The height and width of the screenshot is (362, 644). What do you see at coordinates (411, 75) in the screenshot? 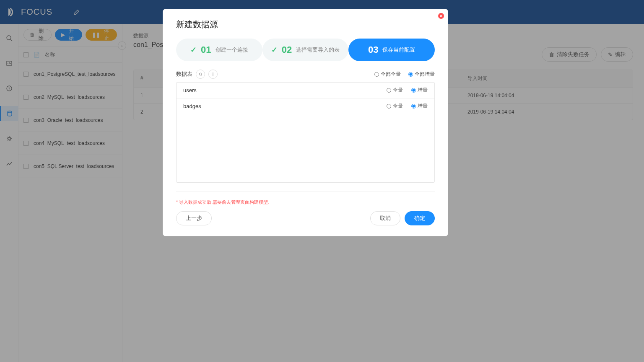
I see `radio-all-incr` at bounding box center [411, 75].